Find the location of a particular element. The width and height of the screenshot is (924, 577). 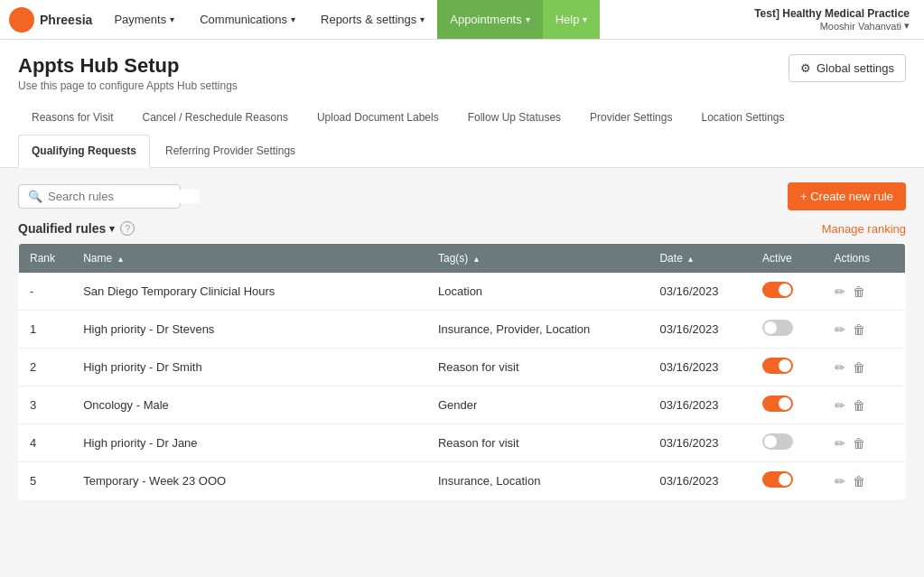

search-box: 🔍 is located at coordinates (99, 197).